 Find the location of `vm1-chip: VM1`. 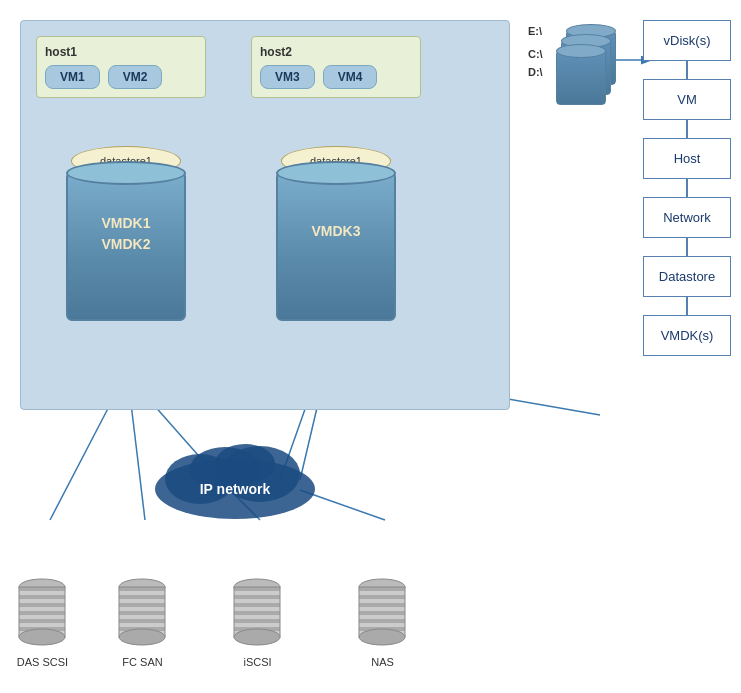

vm1-chip: VM1 is located at coordinates (72, 77).